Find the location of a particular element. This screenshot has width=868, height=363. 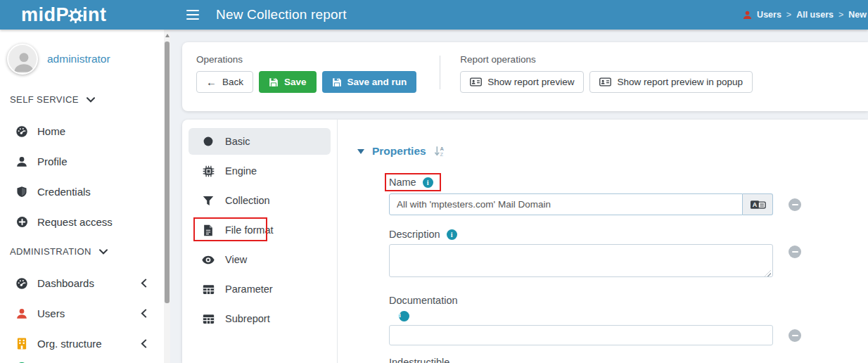

user-panel: administrator is located at coordinates (82, 52).